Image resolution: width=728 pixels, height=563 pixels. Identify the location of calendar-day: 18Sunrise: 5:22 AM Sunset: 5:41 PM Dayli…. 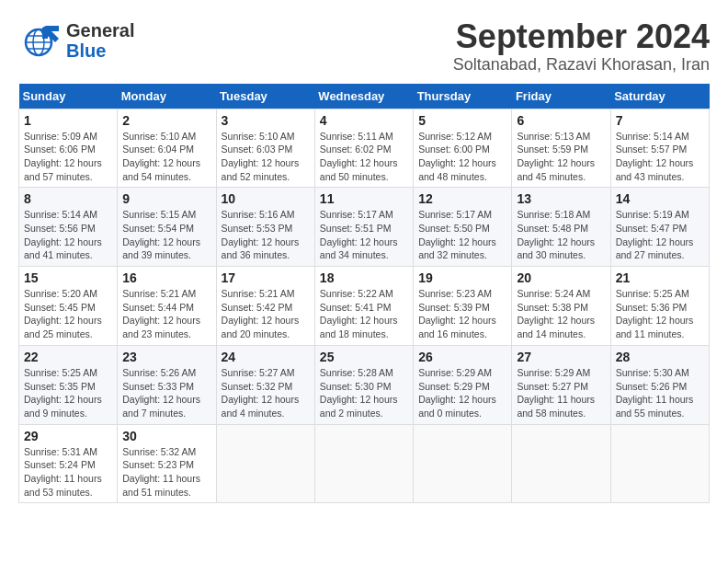
(364, 306).